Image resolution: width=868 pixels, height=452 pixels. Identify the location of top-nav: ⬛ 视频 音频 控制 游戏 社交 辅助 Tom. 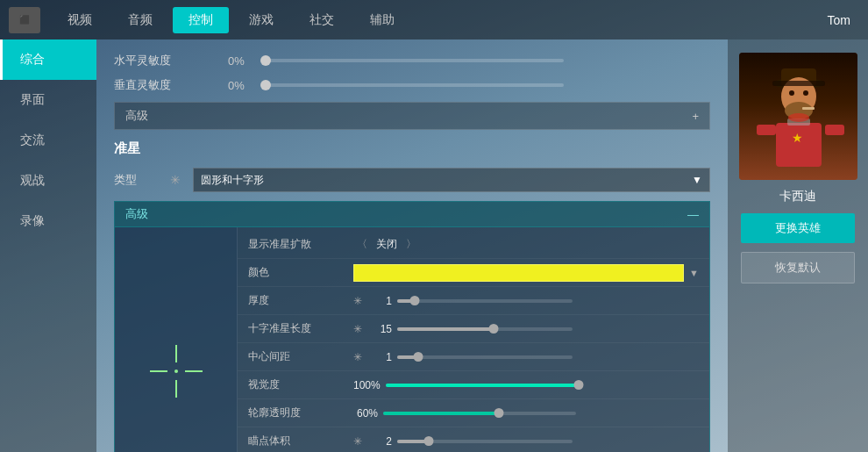
(434, 19).